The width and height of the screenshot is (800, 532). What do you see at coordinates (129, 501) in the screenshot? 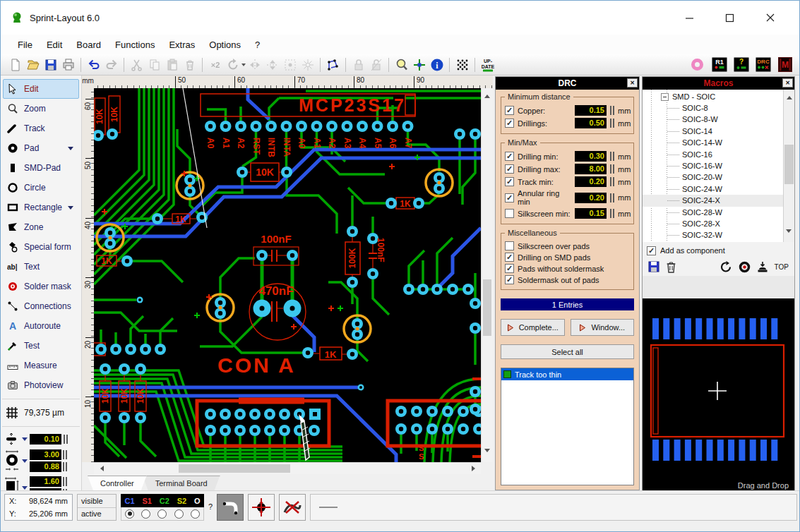
I see `layer-c1: C1` at bounding box center [129, 501].